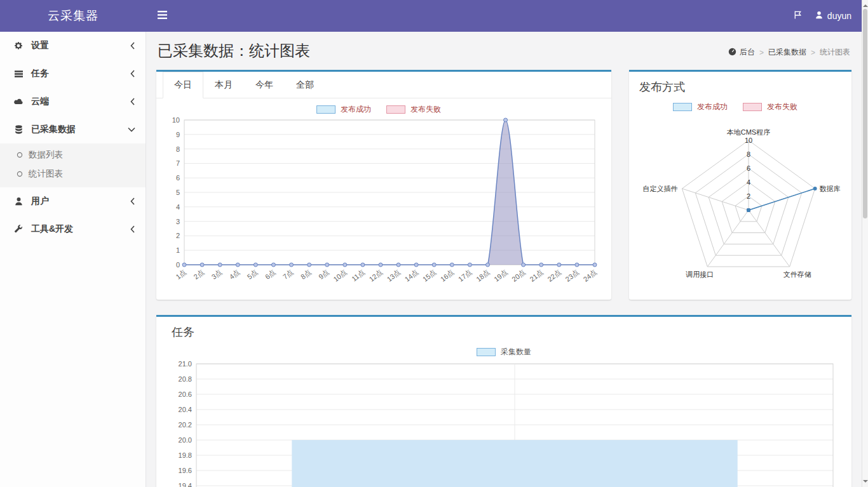  I want to click on svg-text: 7, so click(178, 163).